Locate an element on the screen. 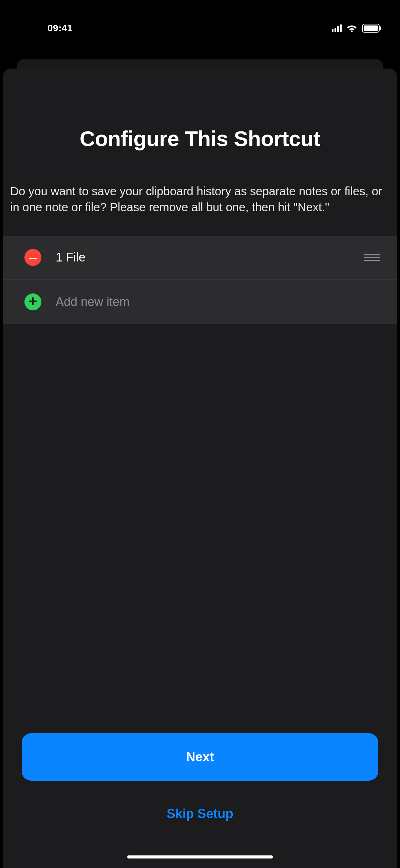  wifi-icon is located at coordinates (352, 28).